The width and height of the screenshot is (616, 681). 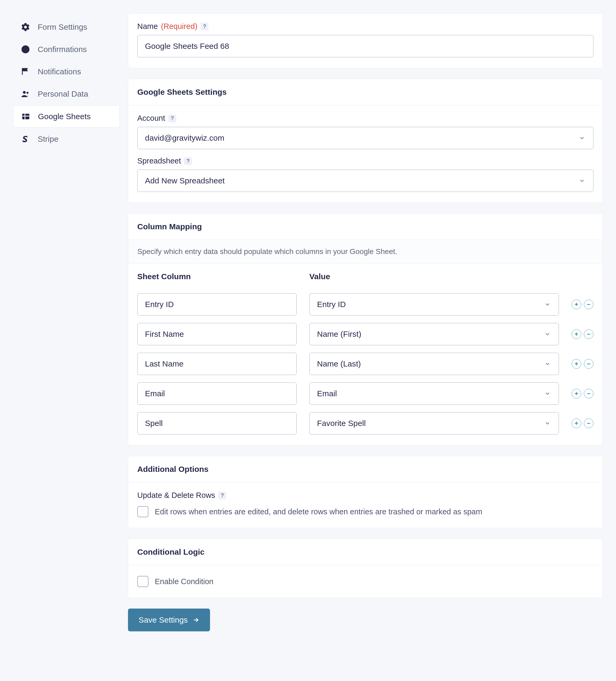 I want to click on card-additional-options: Additional Options Update & Delete Rows …, so click(x=366, y=492).